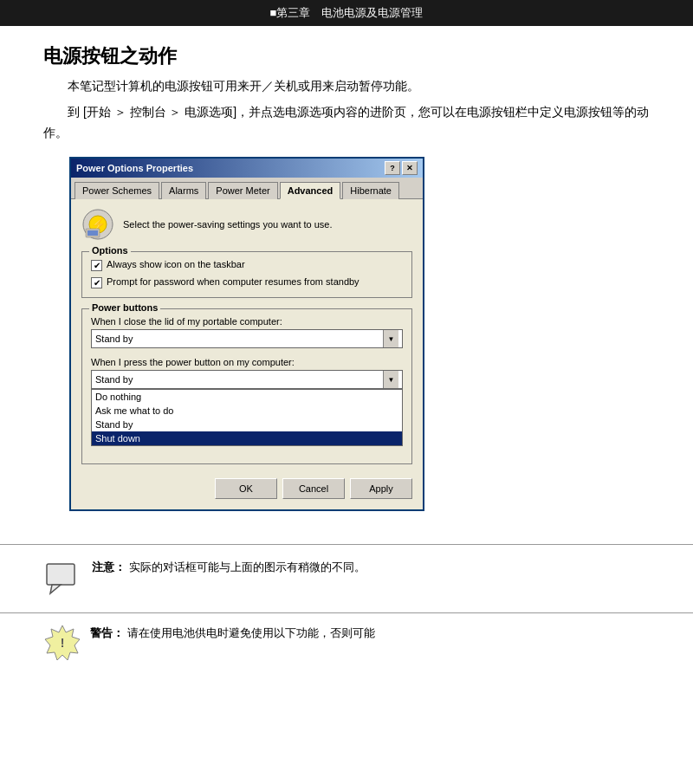 The height and width of the screenshot is (784, 693). What do you see at coordinates (247, 265) in the screenshot?
I see `checkbox-taskbar-icon: ✔ Always show icon on the taskbar` at bounding box center [247, 265].